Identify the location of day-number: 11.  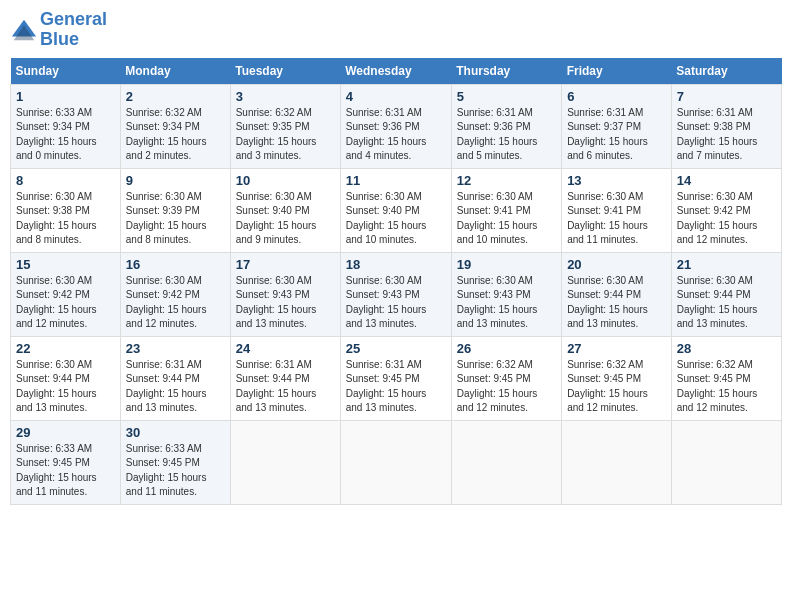
(396, 180).